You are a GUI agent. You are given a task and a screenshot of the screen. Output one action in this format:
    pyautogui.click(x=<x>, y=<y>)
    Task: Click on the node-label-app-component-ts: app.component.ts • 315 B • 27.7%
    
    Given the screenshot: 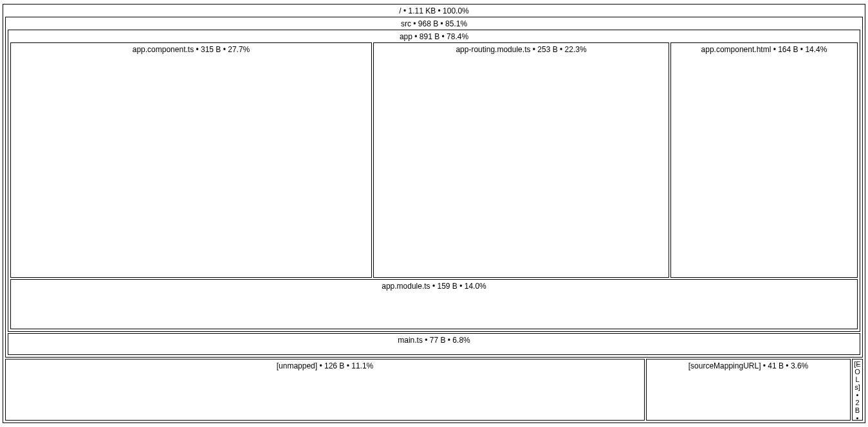 What is the action you would take?
    pyautogui.click(x=191, y=49)
    